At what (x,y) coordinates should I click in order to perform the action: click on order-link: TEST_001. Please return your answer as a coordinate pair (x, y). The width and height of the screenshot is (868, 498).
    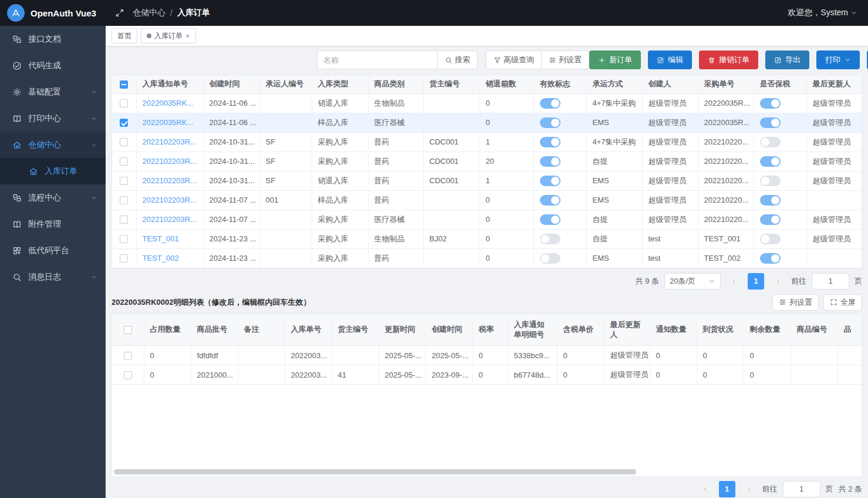
    Looking at the image, I should click on (161, 238).